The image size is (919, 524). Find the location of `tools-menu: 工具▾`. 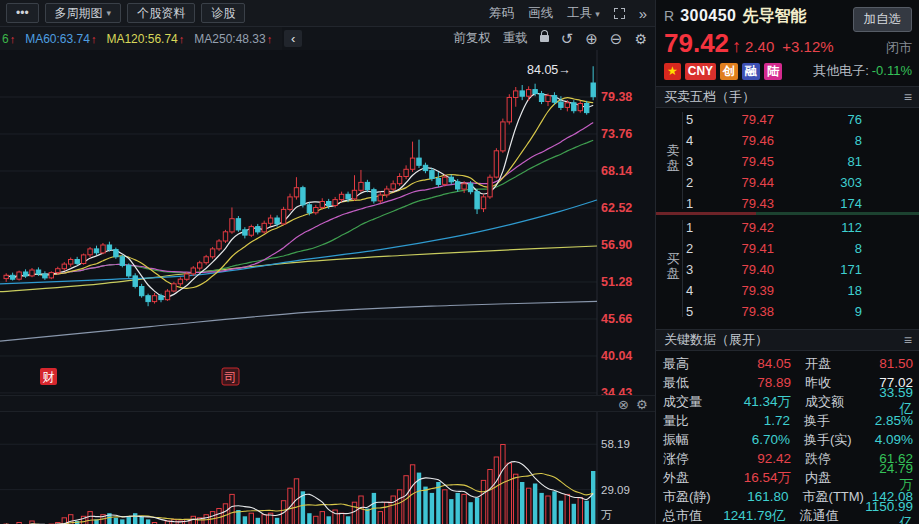

tools-menu: 工具▾ is located at coordinates (584, 14).